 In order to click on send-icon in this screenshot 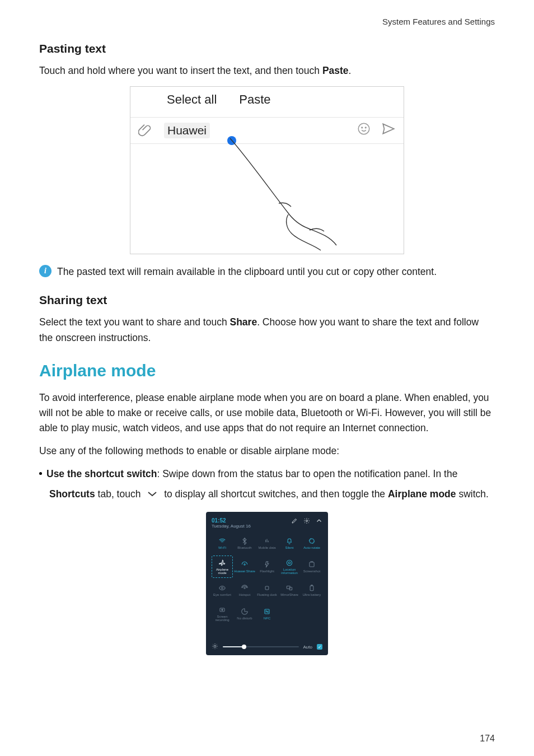, I will do `click(388, 130)`.